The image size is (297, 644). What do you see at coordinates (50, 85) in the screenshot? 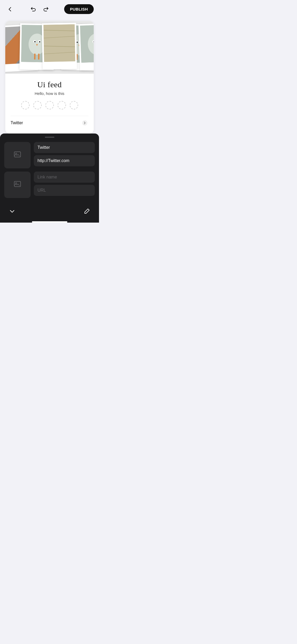
I see `card-title: Ui feed` at bounding box center [50, 85].